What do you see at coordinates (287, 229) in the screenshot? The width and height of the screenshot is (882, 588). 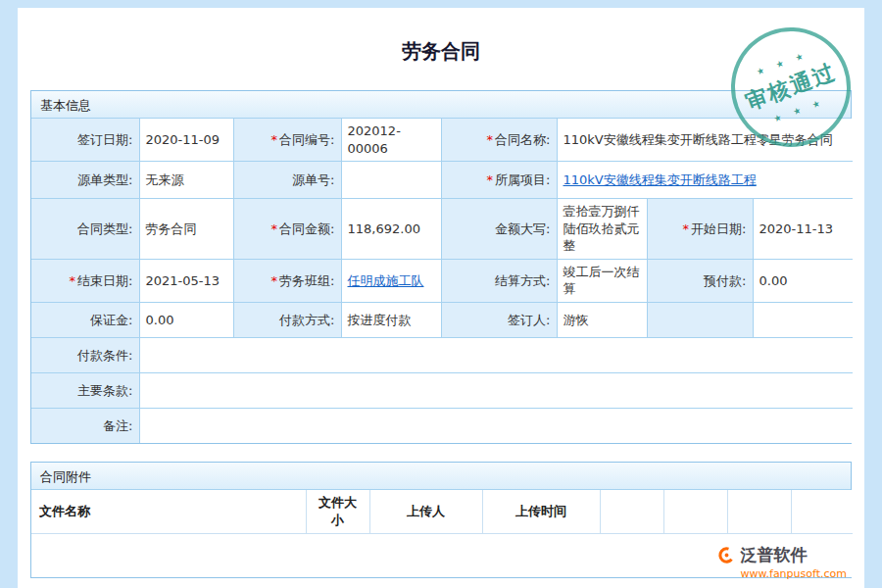 I see `contract-amount-label: *合同金额:` at bounding box center [287, 229].